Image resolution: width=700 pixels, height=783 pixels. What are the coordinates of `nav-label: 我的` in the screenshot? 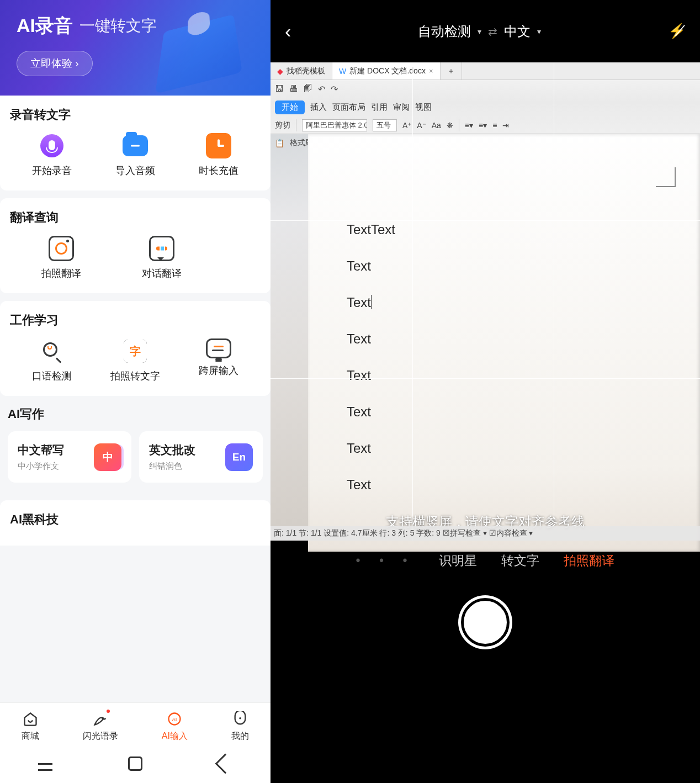 It's located at (240, 737).